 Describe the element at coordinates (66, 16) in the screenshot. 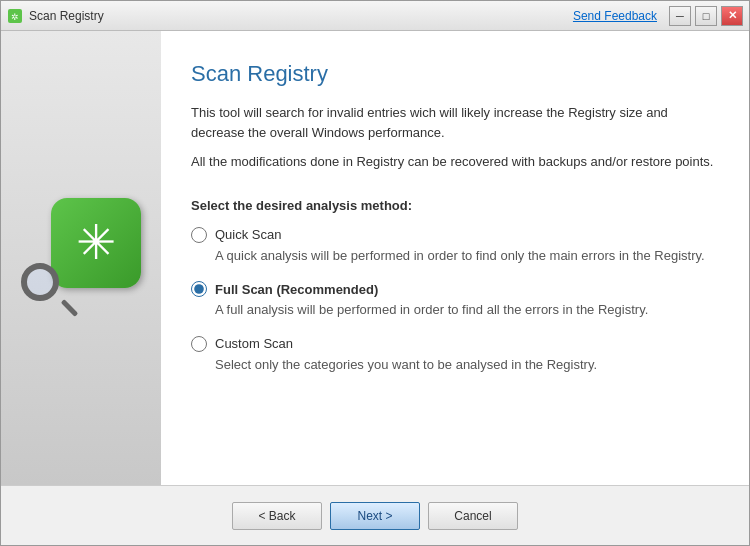

I see `window-title: Scan Registry` at that location.